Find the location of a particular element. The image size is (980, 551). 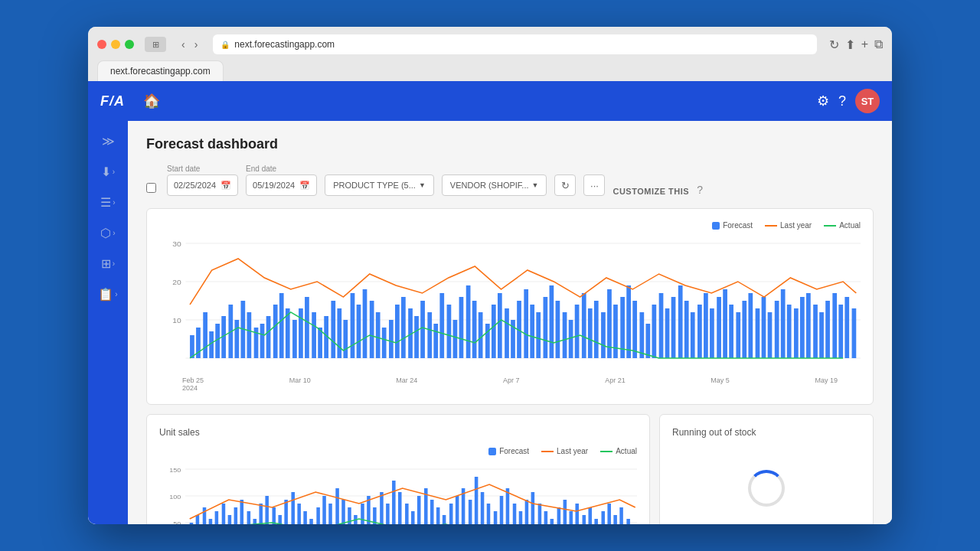

unit-sales-chart: 150 100 50 is located at coordinates (398, 493).